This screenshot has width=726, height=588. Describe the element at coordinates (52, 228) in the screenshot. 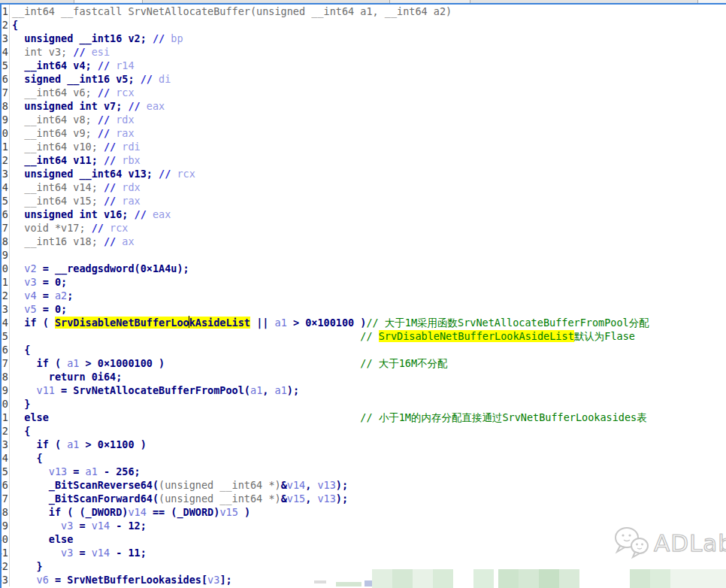

I see `code-token: void *v17;` at that location.